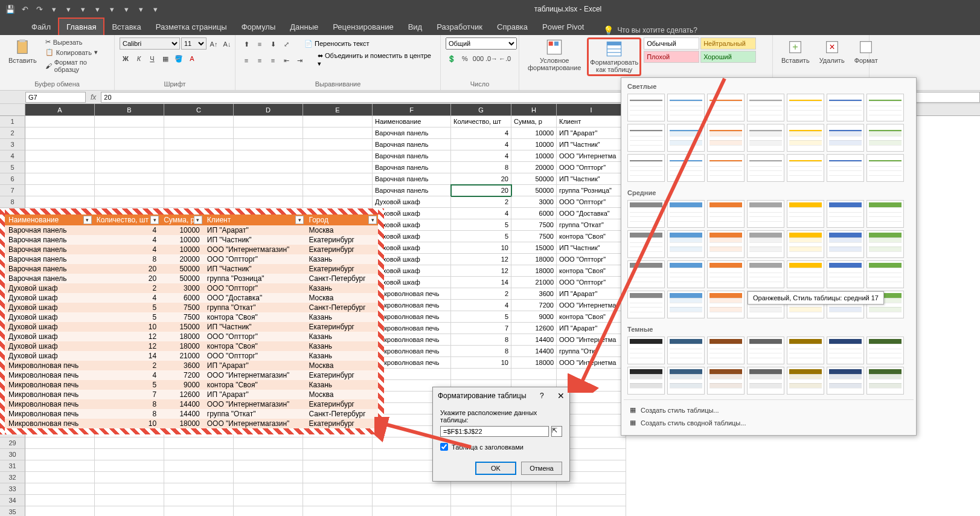 This screenshot has width=980, height=516. What do you see at coordinates (126, 27) in the screenshot?
I see `tab-insert: Вставка` at bounding box center [126, 27].